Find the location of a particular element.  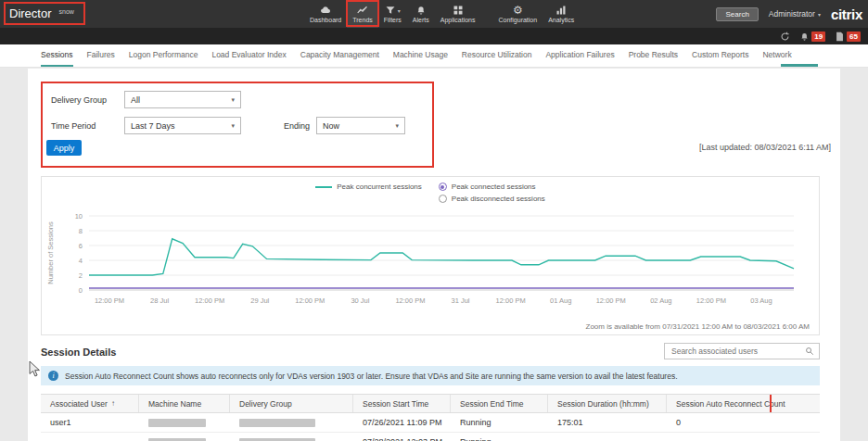

alerts-icon is located at coordinates (421, 10).